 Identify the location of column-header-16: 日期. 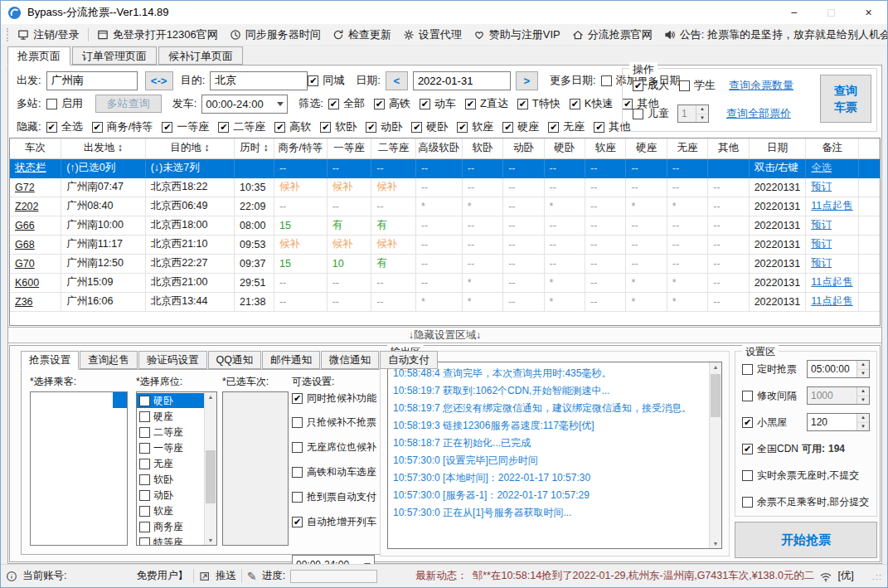
(778, 148).